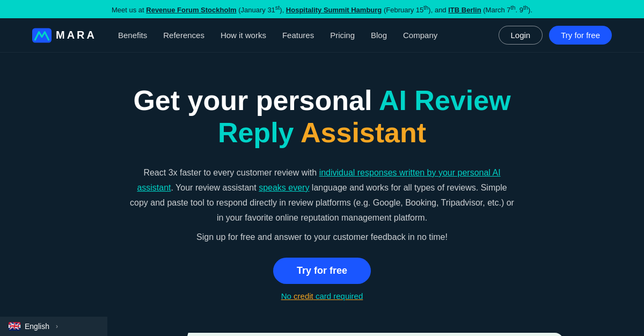  Describe the element at coordinates (304, 296) in the screenshot. I see `no-credit-word: credit` at that location.